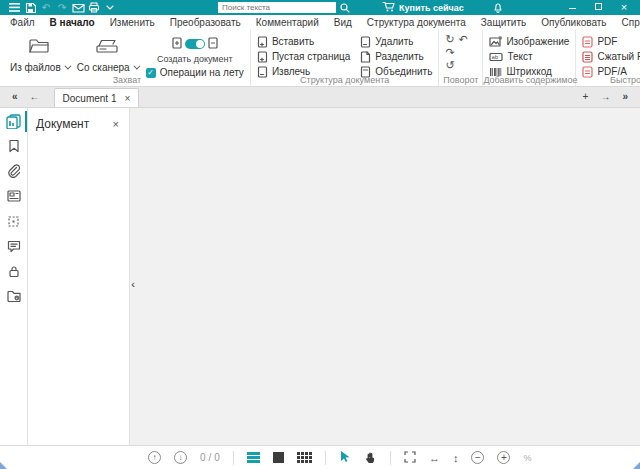  I want to click on email-icon, so click(78, 8).